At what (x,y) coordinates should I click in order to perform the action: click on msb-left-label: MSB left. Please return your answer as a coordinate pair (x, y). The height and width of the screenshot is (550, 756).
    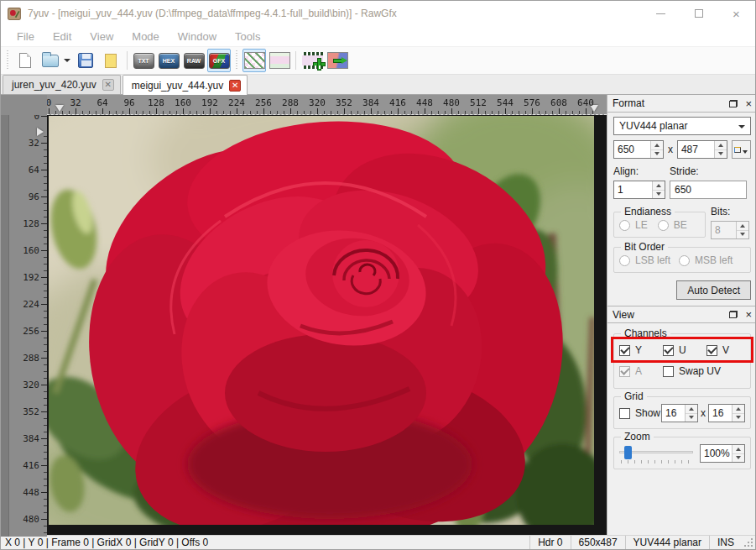
    Looking at the image, I should click on (713, 260).